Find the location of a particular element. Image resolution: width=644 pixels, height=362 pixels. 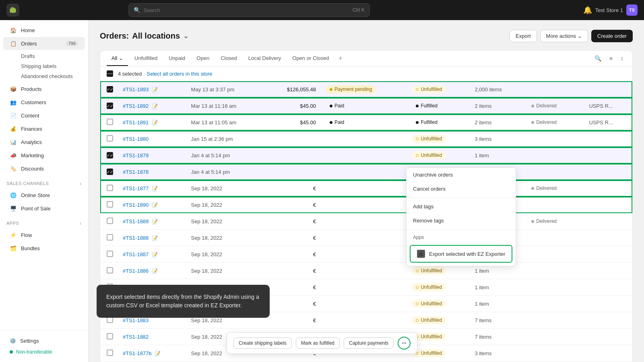

sidebar-item-pos: 🖥️ Point of Sale is located at coordinates (44, 208).